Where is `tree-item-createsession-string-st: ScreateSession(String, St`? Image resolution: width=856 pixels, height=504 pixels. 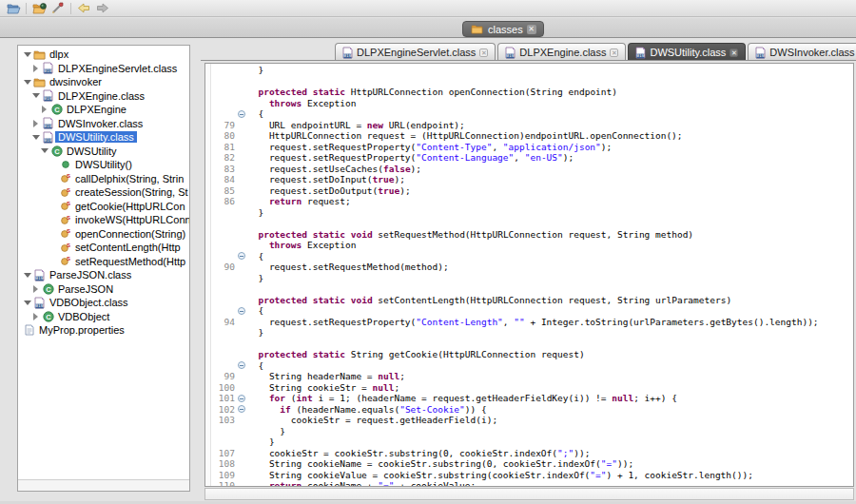 tree-item-createsession-string-st: ScreateSession(String, St is located at coordinates (104, 192).